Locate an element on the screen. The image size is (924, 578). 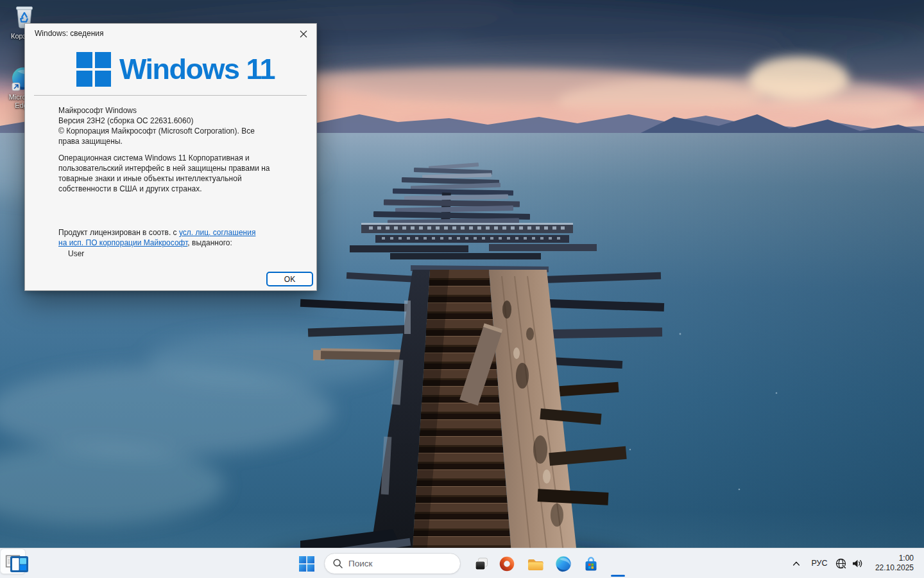
license-suffix: , выданного: is located at coordinates (209, 243).